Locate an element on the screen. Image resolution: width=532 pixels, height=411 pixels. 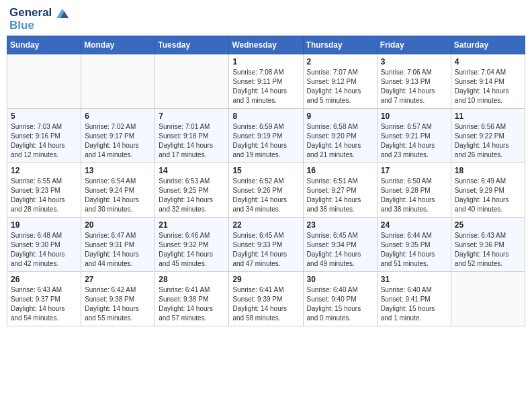
calendar-cell: 29Sunrise: 6:41 AM Sunset: 9:39 PM Dayli… is located at coordinates (266, 300).